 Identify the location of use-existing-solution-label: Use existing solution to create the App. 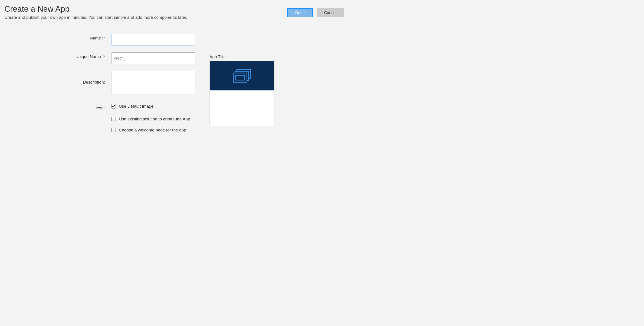
(154, 119).